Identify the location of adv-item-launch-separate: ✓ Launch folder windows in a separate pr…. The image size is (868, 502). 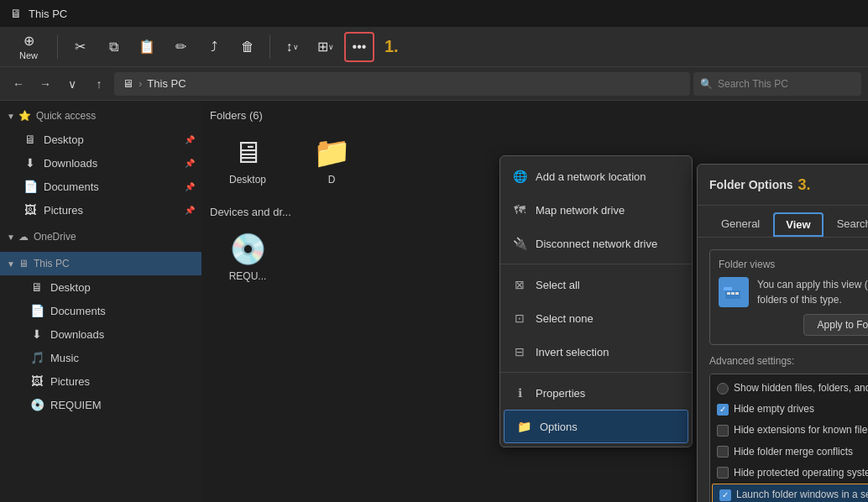
(790, 493).